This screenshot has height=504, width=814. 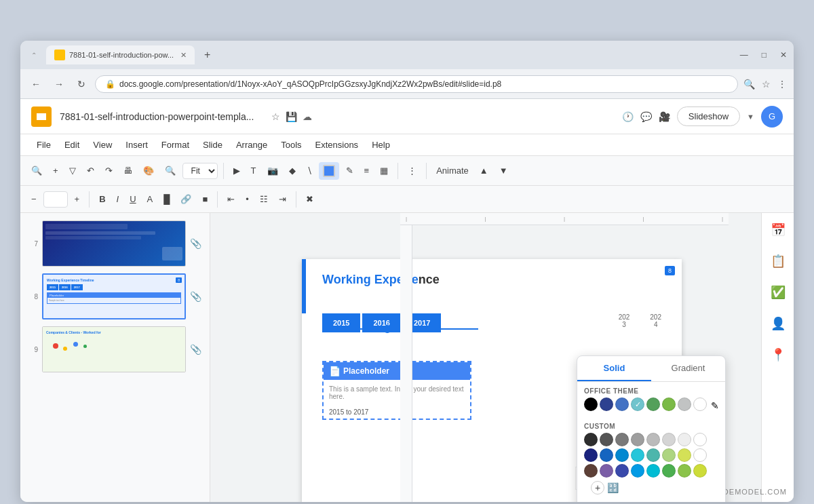 I want to click on swatch-gray4, so click(x=653, y=440).